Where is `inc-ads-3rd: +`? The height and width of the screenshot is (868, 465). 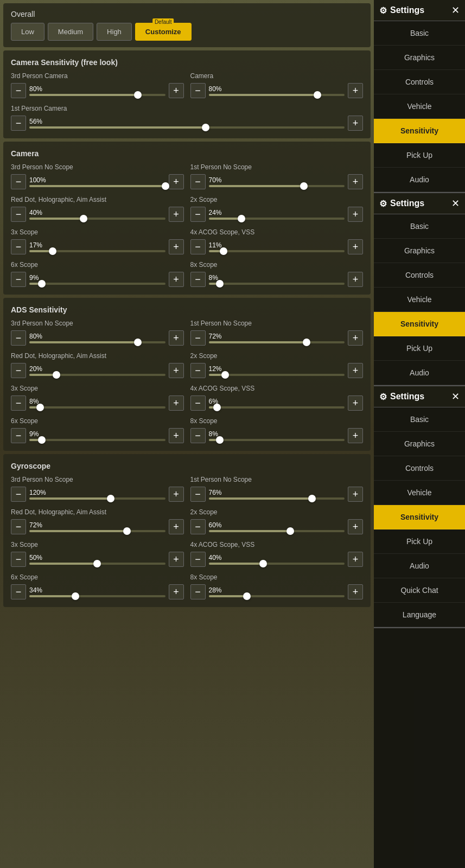 inc-ads-3rd: + is located at coordinates (176, 338).